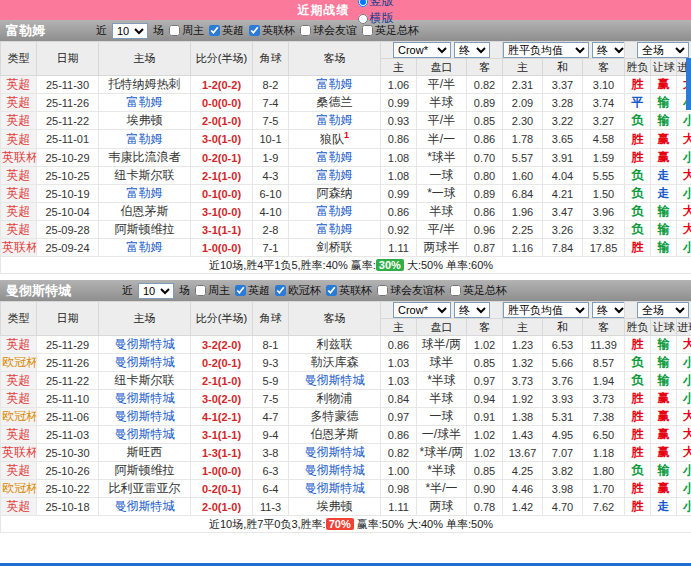 This screenshot has width=691, height=566. I want to click on filter-checkbox-欧冠杯: 欧冠杯, so click(298, 290).